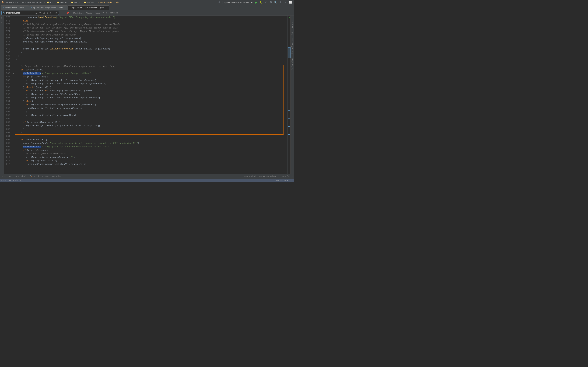  What do you see at coordinates (31, 176) in the screenshot?
I see `build-icon: 🔨` at bounding box center [31, 176].